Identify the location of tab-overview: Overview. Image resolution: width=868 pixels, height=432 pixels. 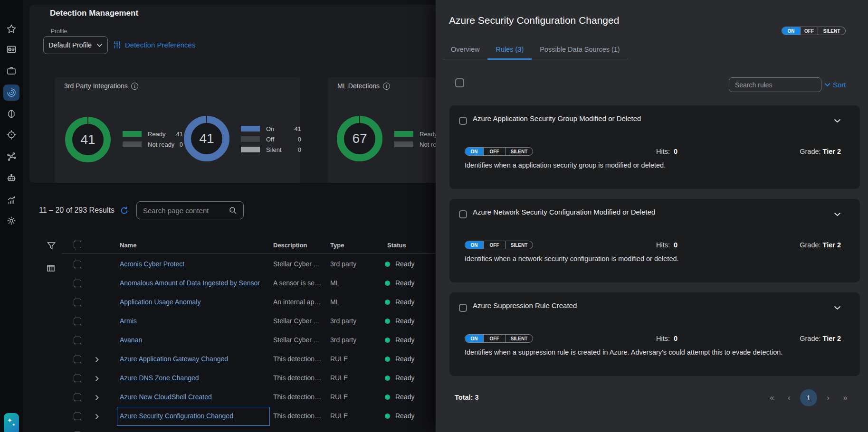
(465, 52).